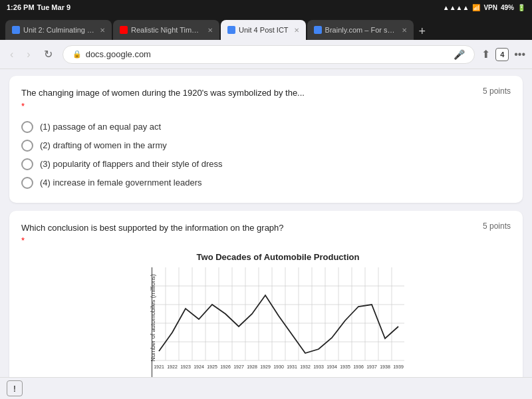 The width and height of the screenshot is (532, 399). I want to click on url-text: docs.google.com, so click(268, 55).